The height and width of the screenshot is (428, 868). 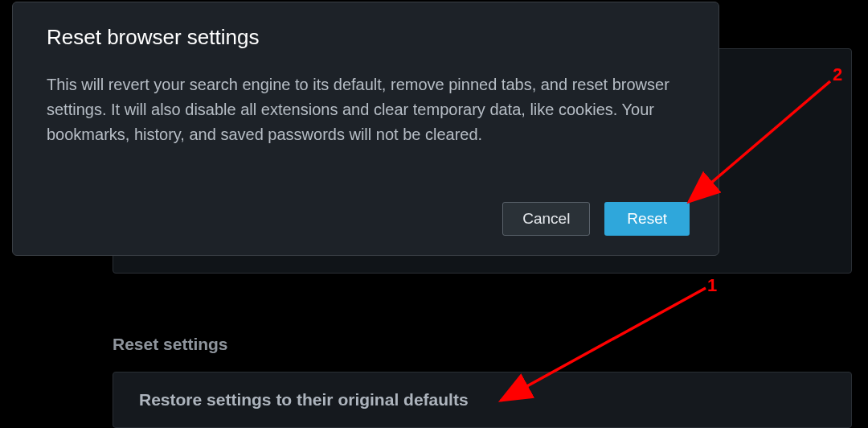 I want to click on cancel-button: Cancel, so click(x=547, y=219).